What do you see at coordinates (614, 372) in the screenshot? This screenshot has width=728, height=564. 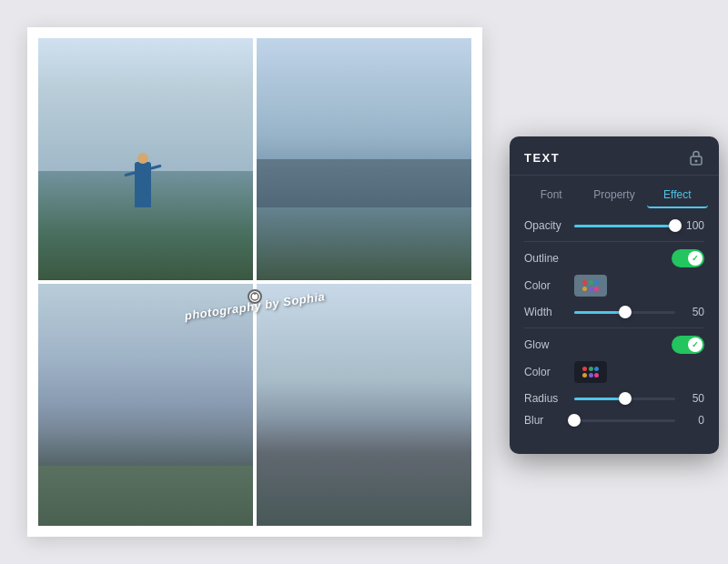 I see `glow-color-row: Color` at bounding box center [614, 372].